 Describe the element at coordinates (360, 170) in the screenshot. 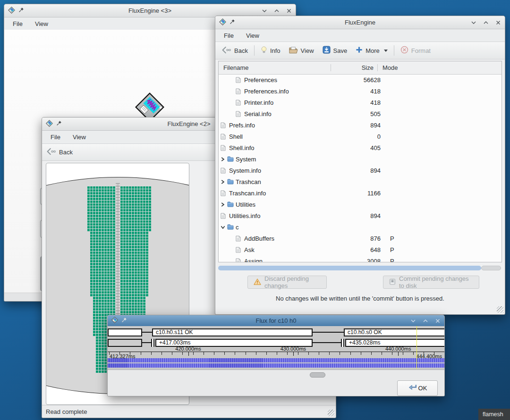

I see `table-row: System.info894` at that location.